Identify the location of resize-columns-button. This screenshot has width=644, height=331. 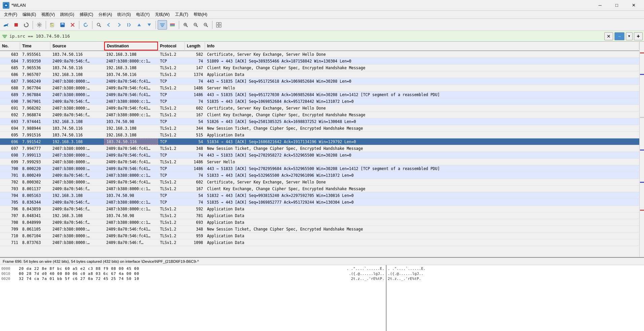
(219, 25).